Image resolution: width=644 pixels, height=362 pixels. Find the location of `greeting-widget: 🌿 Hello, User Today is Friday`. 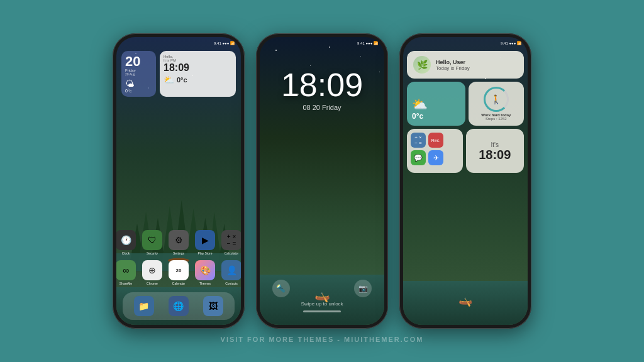

greeting-widget: 🌿 Hello, User Today is Friday is located at coordinates (465, 65).